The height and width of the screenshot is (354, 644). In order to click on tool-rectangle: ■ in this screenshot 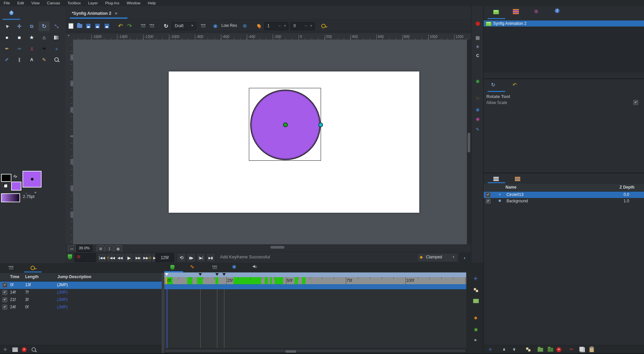, I will do `click(19, 38)`.